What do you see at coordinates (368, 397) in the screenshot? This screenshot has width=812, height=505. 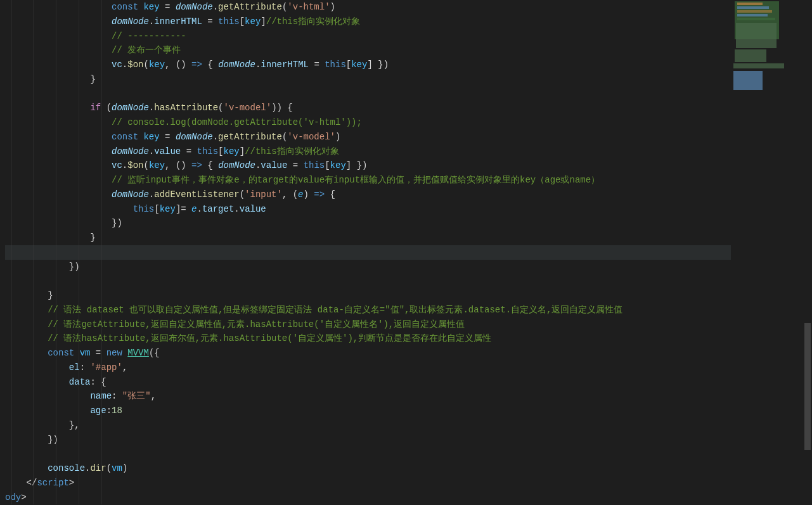 I see `code-line: name: "张三",` at bounding box center [368, 397].